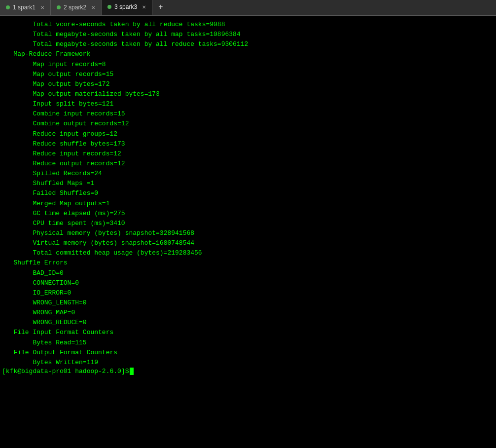 The width and height of the screenshot is (496, 448). I want to click on tab-close-2: ✕, so click(93, 8).